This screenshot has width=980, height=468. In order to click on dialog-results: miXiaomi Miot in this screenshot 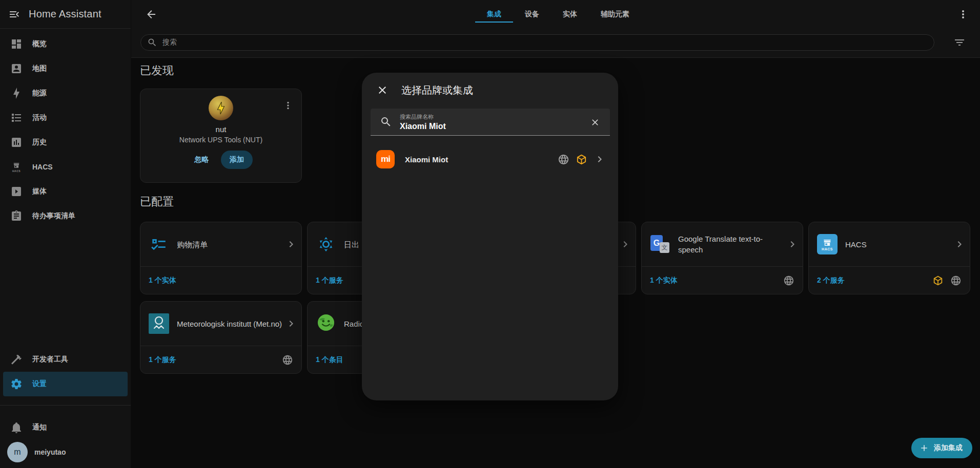, I will do `click(490, 159)`.